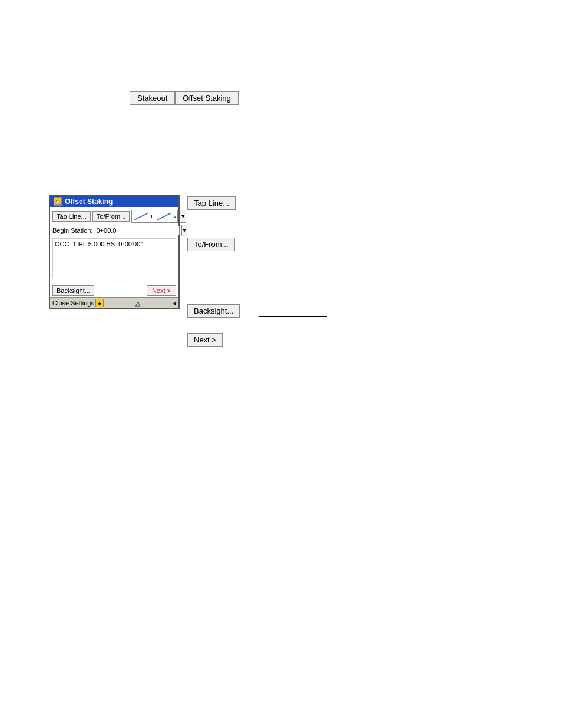 This screenshot has width=562, height=728. I want to click on station-row: Begin Station: ▼, so click(114, 230).